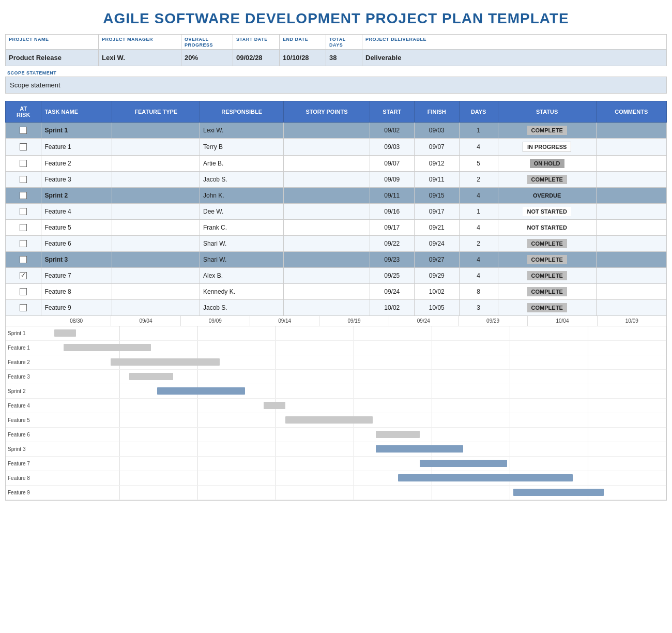  What do you see at coordinates (24, 333) in the screenshot?
I see `gantt-row-label: Sprint 1` at bounding box center [24, 333].